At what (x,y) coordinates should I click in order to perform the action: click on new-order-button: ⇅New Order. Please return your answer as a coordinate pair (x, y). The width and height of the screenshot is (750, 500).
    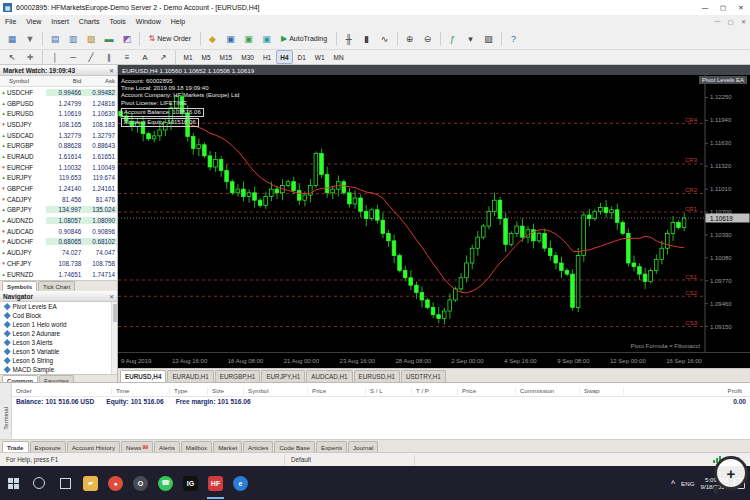
    Looking at the image, I should click on (170, 39).